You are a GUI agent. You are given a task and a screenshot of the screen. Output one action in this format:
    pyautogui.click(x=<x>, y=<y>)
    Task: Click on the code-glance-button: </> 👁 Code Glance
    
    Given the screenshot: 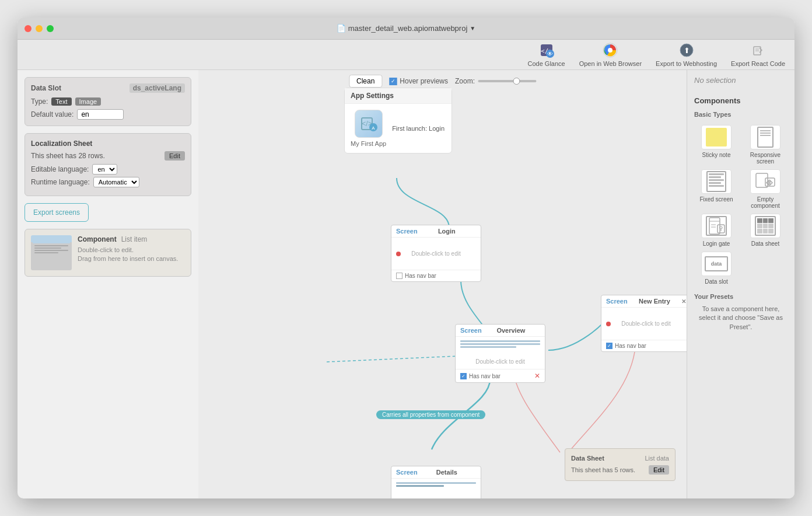 What is the action you would take?
    pyautogui.click(x=546, y=55)
    